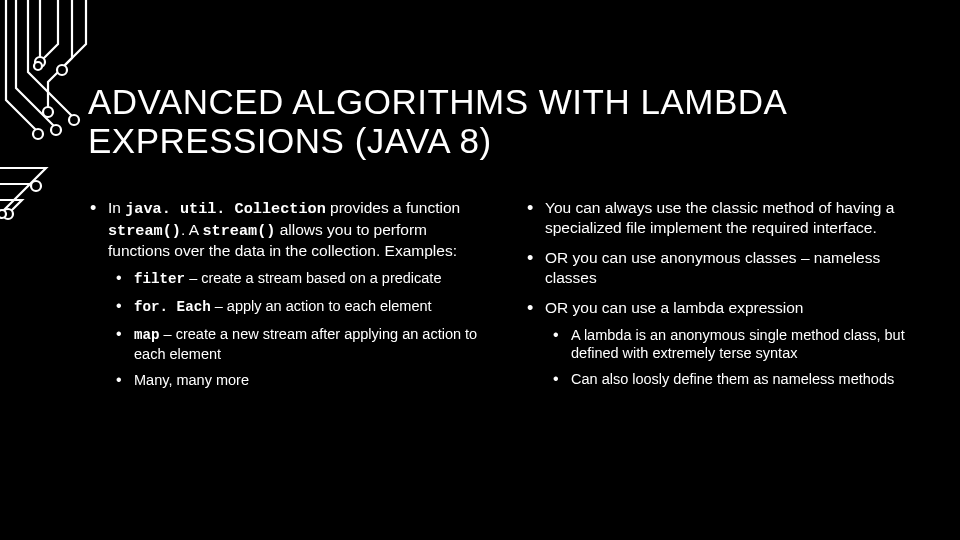  Describe the element at coordinates (313, 278) in the screenshot. I see `text: – create a stream based on a predicate` at that location.